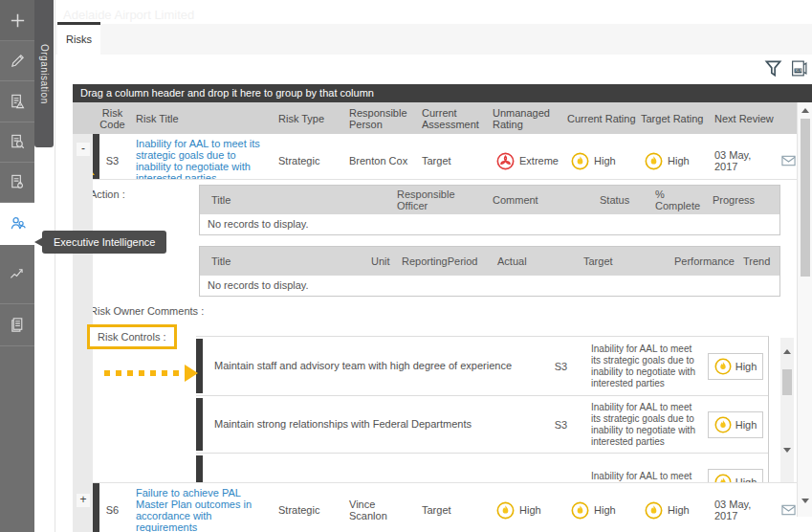  What do you see at coordinates (17, 224) in the screenshot?
I see `sidebar-item-executive-intelligence` at bounding box center [17, 224].